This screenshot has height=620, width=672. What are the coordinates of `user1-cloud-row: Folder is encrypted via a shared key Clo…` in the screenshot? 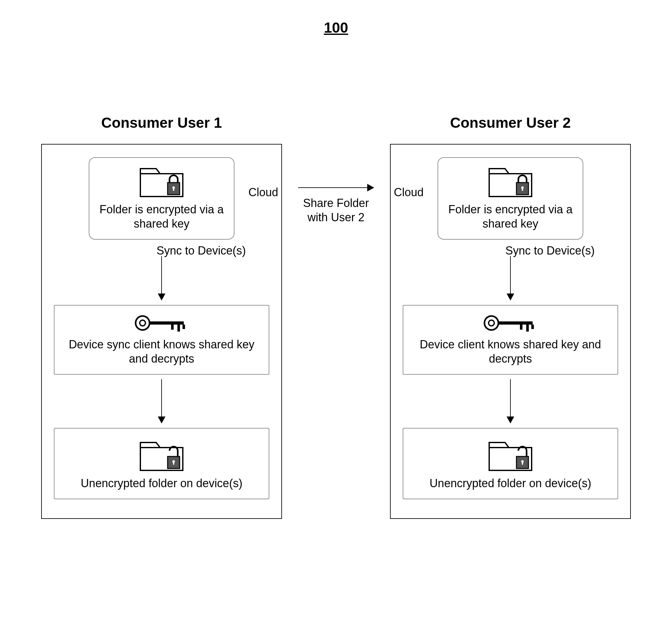 It's located at (162, 199).